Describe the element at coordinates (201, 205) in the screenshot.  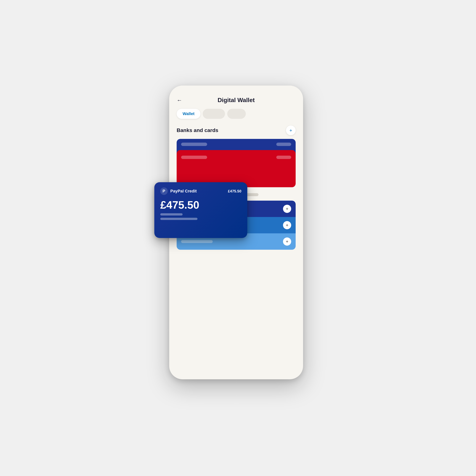
I see `paypal-card-amount-large: £475.50` at that location.